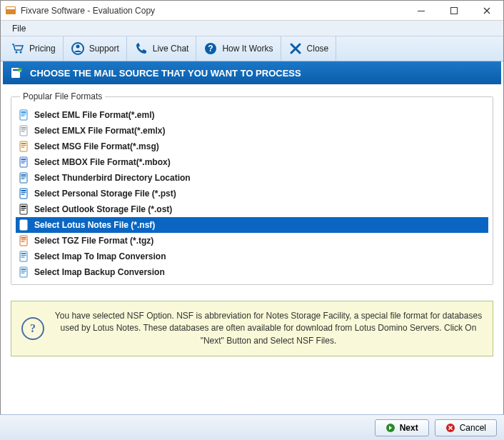  I want to click on format-option: Select Personal Storage File (*.pst), so click(252, 194).